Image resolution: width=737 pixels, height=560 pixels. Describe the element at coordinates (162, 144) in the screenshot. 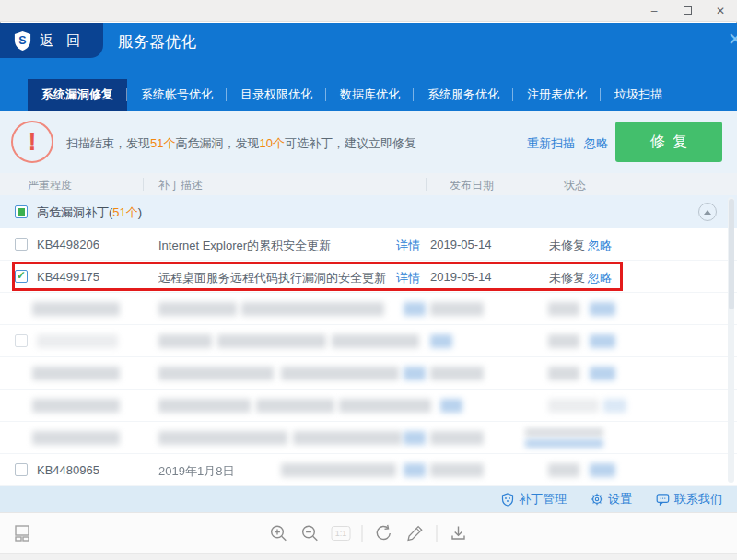

I see `high-risk-count: 51个` at that location.